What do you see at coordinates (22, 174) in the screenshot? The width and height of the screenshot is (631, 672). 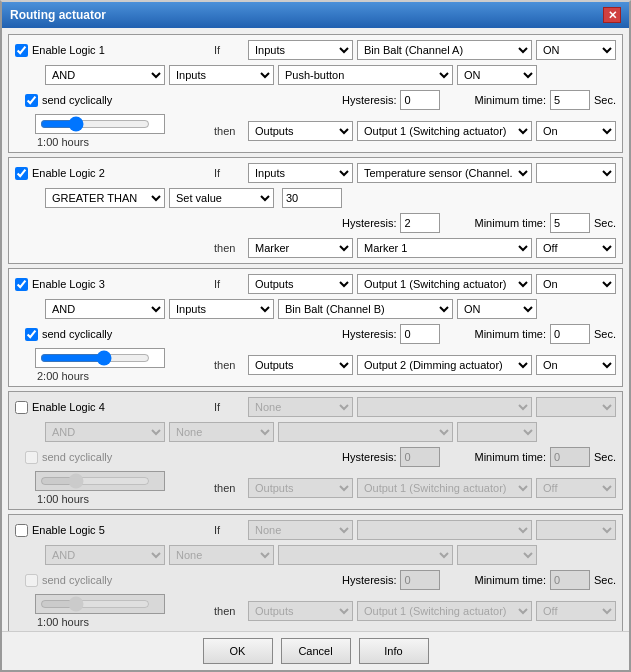 I see `logic2-checkbox` at bounding box center [22, 174].